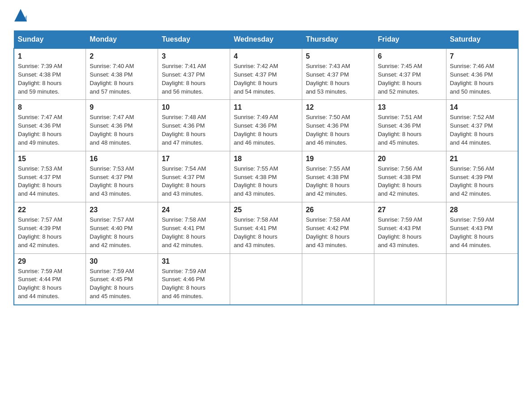 This screenshot has width=532, height=411. I want to click on calendar-cell: 18 Sunrise: 7:55 AMSunset: 4:38 PMDaylig…, so click(266, 176).